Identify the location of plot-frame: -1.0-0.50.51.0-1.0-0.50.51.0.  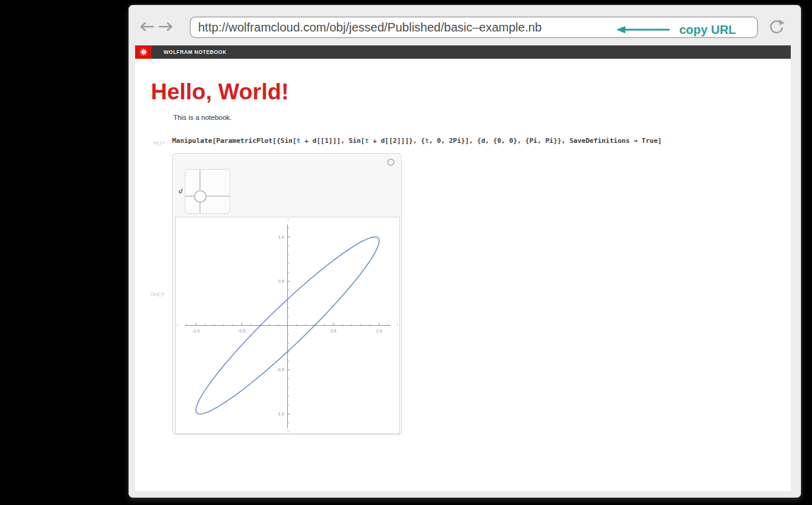
(287, 326).